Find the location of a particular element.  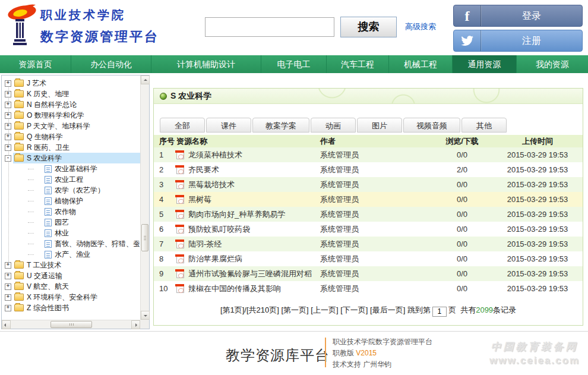

col-time: 上传时间 is located at coordinates (538, 141).